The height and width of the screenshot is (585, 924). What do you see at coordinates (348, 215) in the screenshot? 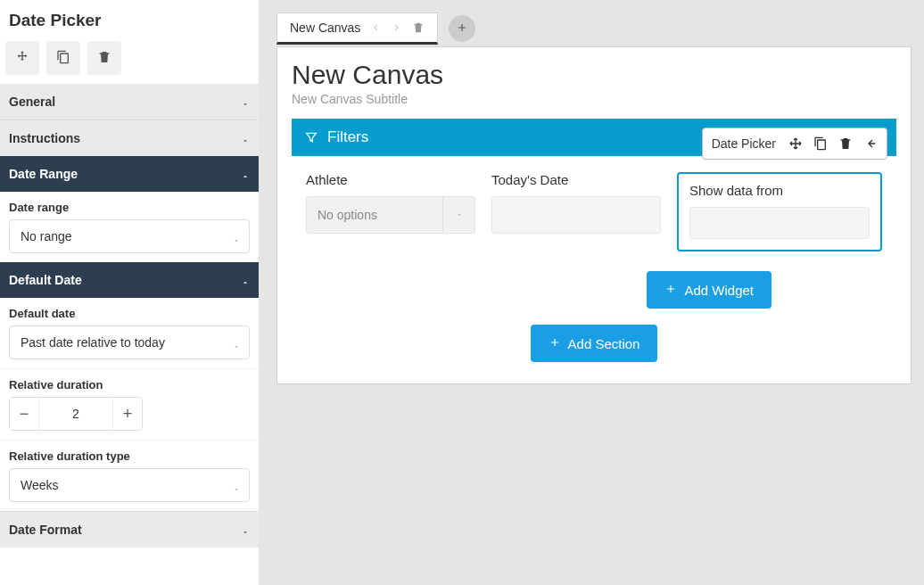
I see `athlete-placeholder: No options` at bounding box center [348, 215].